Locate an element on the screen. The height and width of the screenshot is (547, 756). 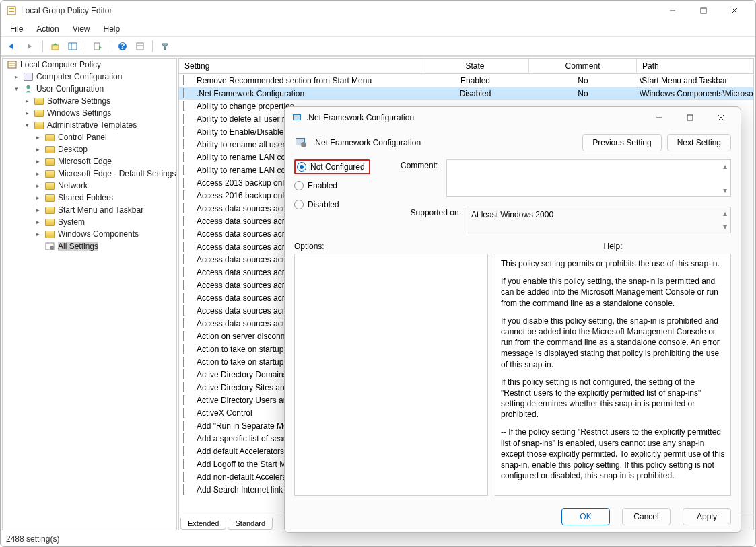
menu-file: File is located at coordinates (16, 29).